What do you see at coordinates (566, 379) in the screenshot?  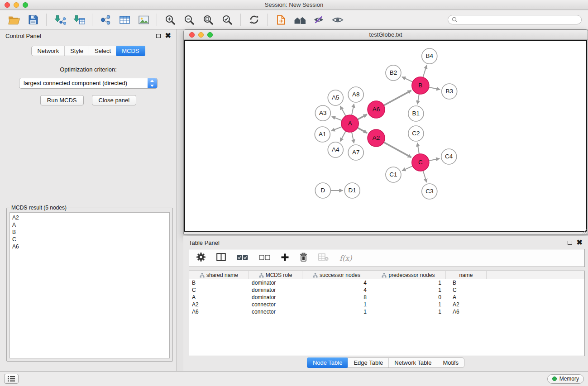 I see `memory-button: Memory` at bounding box center [566, 379].